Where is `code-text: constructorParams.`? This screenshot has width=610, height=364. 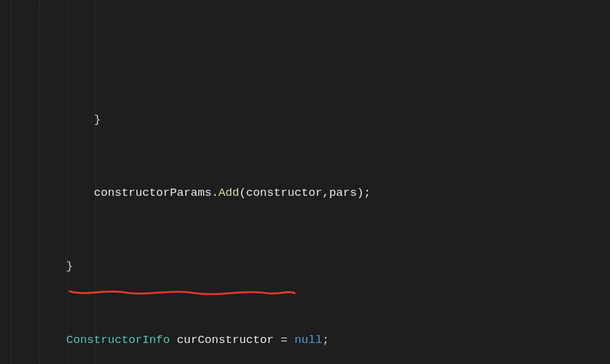
code-text: constructorParams. is located at coordinates (114, 193).